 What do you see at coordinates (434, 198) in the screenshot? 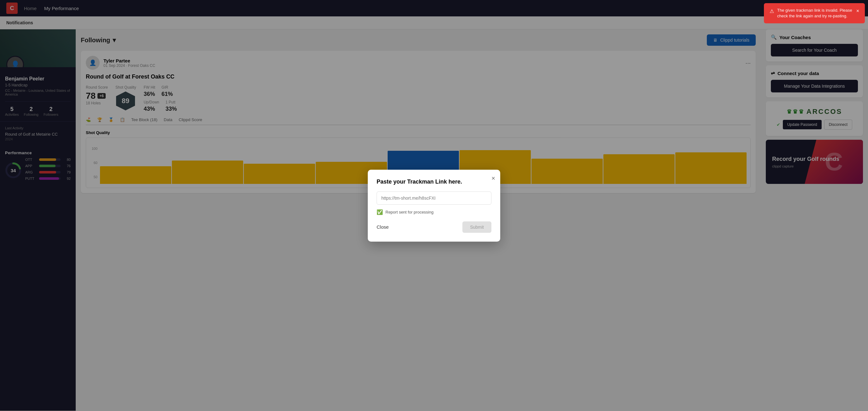
I see `trackman-link-input` at bounding box center [434, 198].